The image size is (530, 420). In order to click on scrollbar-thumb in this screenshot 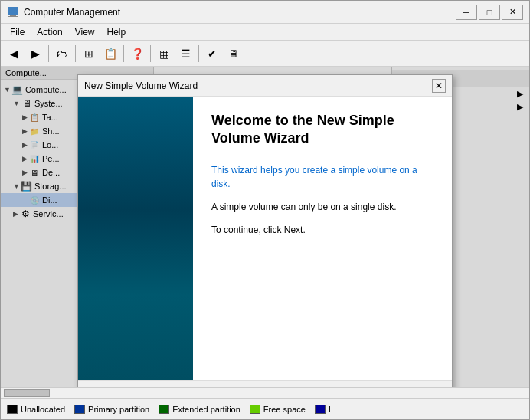, I will do `click(27, 393)`.